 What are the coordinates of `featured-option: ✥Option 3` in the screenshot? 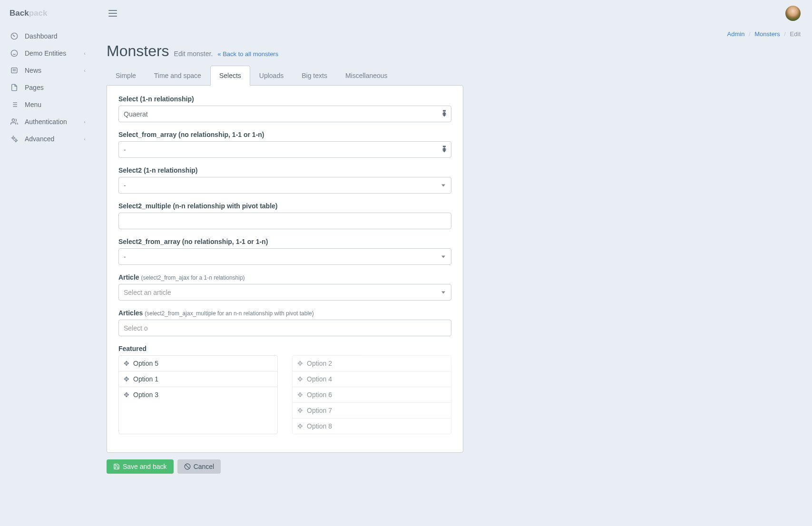 It's located at (198, 395).